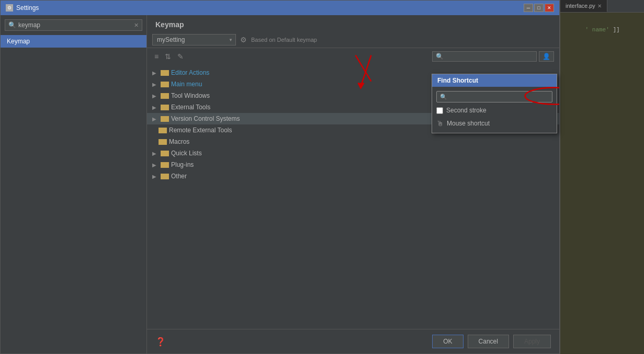  I want to click on action-toolbar: ≡ ⇅ ✎ 🔍 👤, so click(353, 56).